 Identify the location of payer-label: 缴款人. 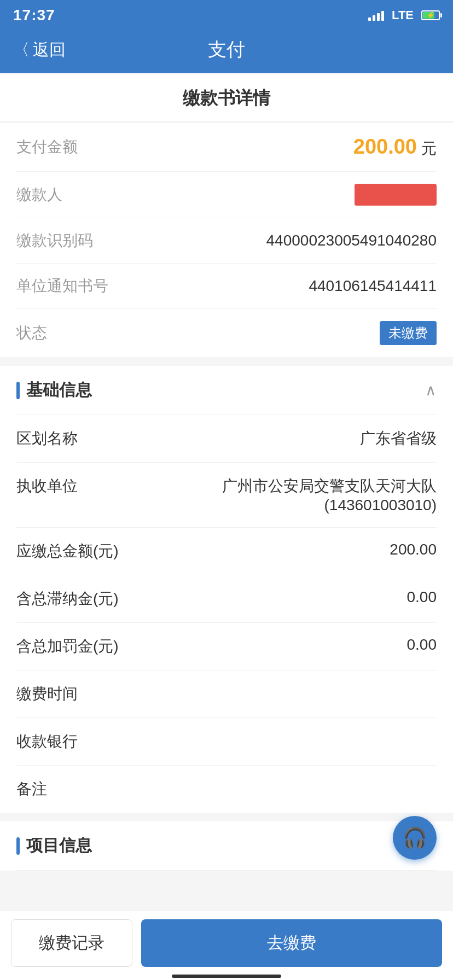
(39, 195).